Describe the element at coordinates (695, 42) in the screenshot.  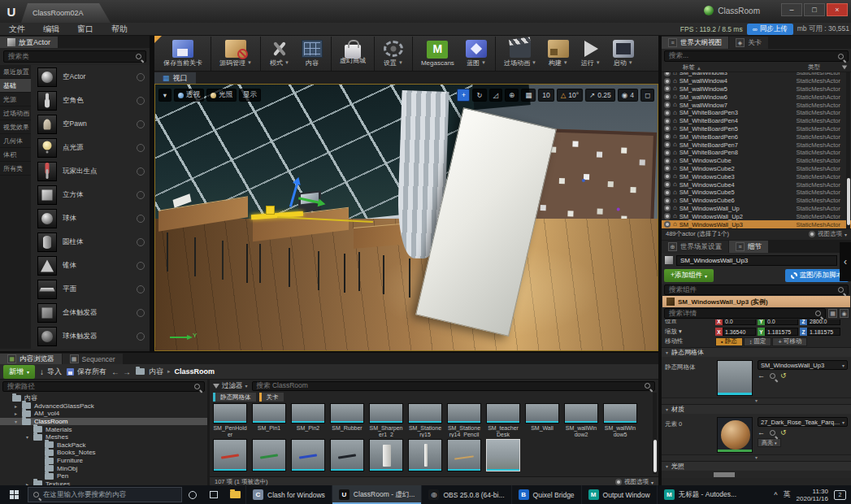
I see `tab-world-outliner: ≡ 世界大纲视图` at that location.